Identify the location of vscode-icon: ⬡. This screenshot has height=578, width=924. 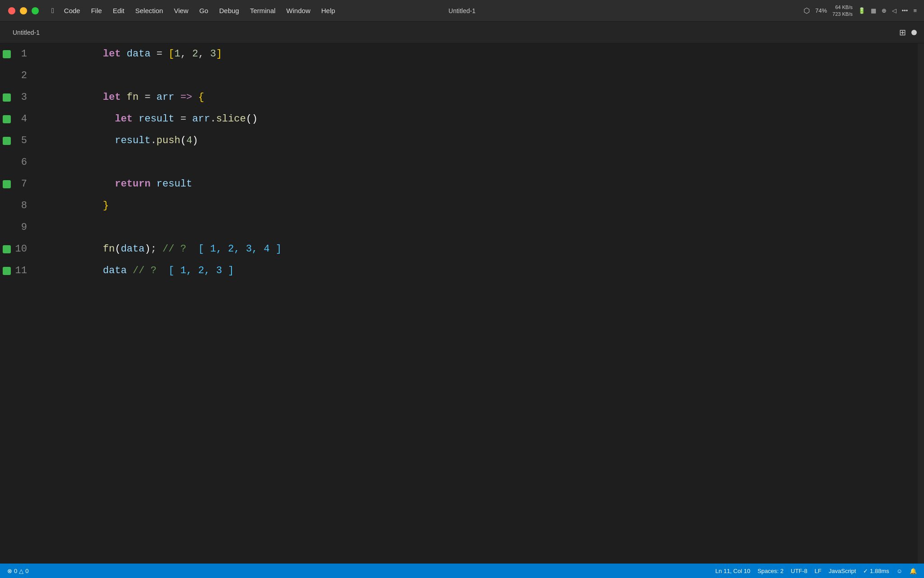
(807, 11).